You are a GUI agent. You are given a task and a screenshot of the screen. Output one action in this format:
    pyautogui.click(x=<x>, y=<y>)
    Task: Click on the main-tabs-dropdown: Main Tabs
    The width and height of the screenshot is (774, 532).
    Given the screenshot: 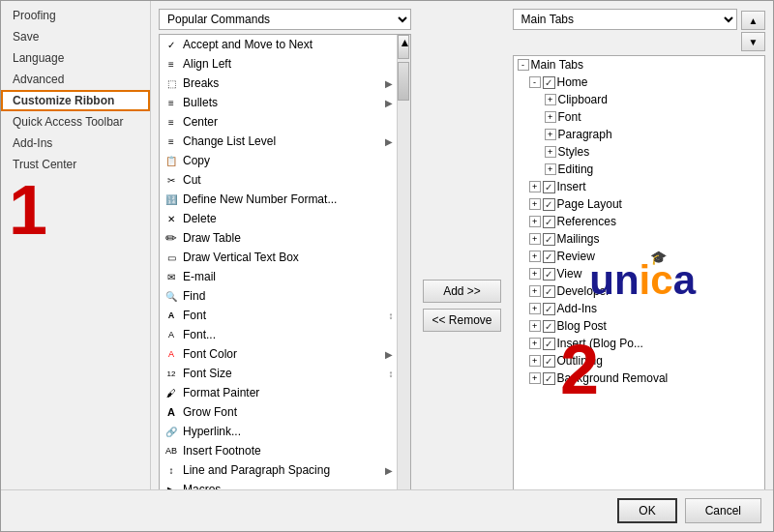 What is the action you would take?
    pyautogui.click(x=625, y=19)
    